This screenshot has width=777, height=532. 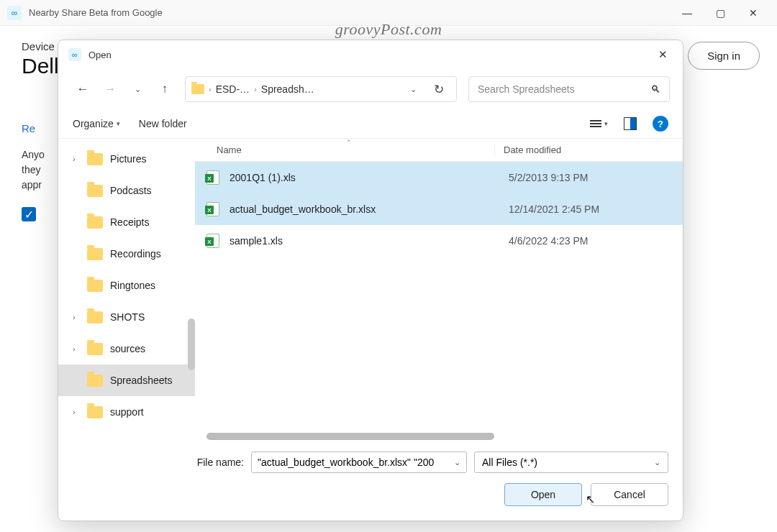 What do you see at coordinates (663, 55) in the screenshot?
I see `dialog-close-button: ✕` at bounding box center [663, 55].